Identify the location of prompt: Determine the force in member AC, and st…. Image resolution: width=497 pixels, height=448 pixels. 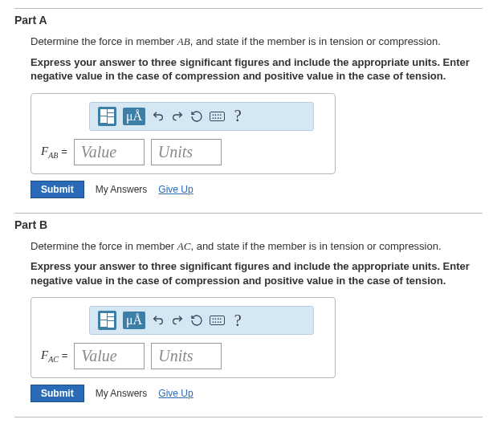
(257, 246).